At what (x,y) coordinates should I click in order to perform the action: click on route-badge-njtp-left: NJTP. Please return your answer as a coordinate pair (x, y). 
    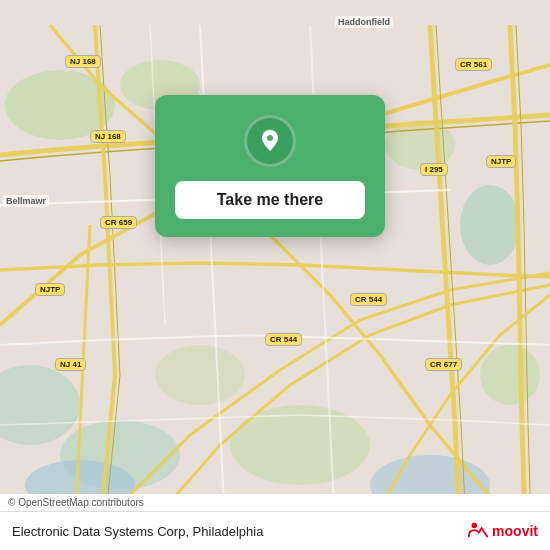
    Looking at the image, I should click on (50, 290).